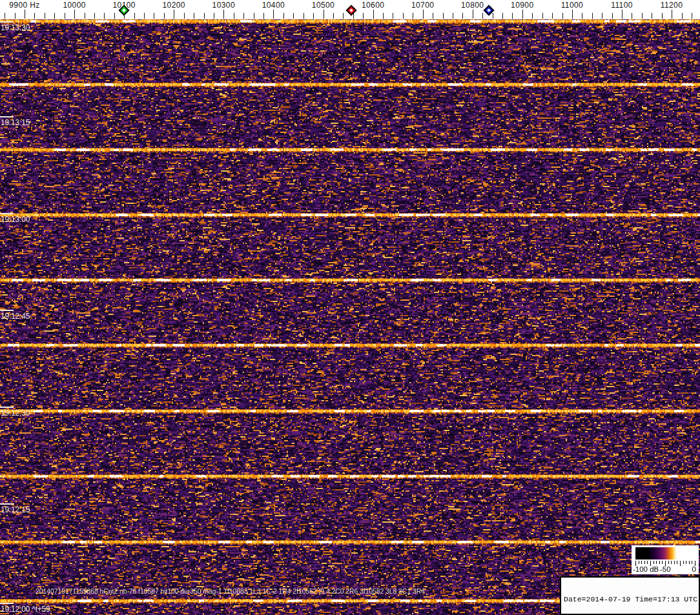  Describe the element at coordinates (672, 5) in the screenshot. I see `freq-label: 11200` at that location.